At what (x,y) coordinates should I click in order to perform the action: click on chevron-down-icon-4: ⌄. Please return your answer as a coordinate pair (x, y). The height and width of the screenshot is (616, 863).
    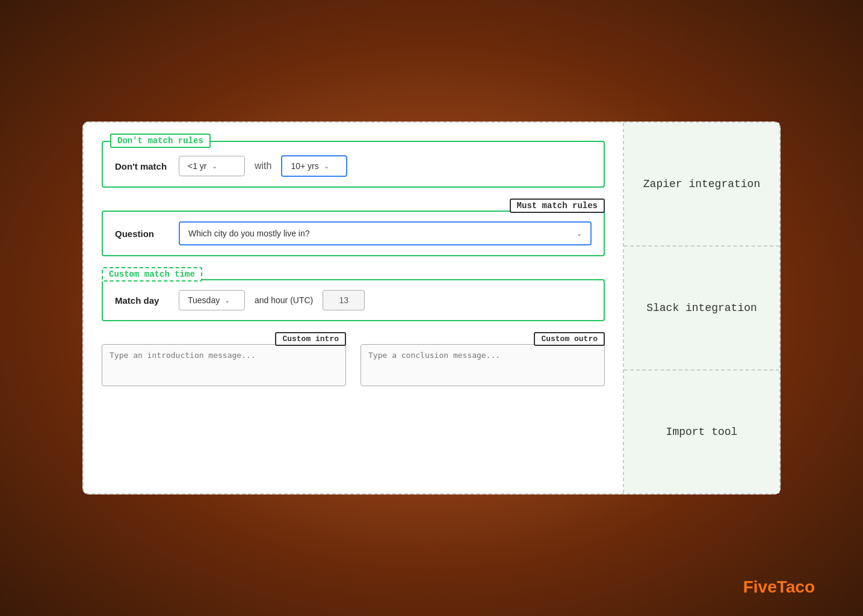
    Looking at the image, I should click on (227, 301).